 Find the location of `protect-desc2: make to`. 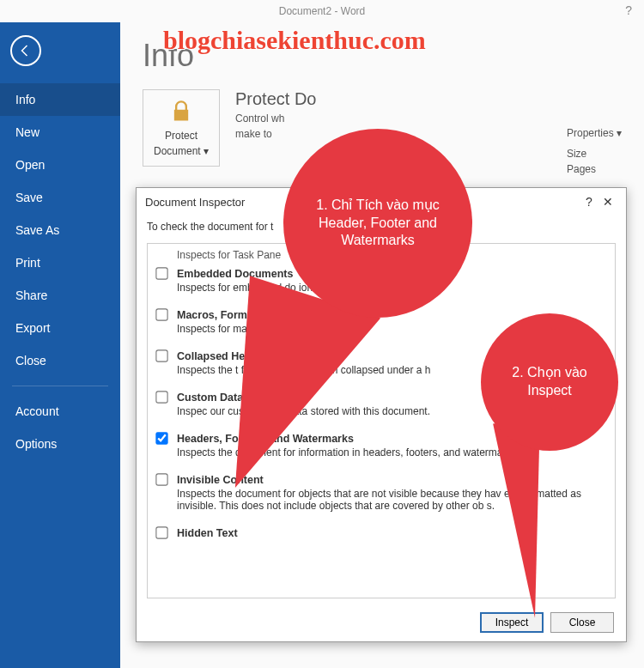

protect-desc2: make to is located at coordinates (276, 134).